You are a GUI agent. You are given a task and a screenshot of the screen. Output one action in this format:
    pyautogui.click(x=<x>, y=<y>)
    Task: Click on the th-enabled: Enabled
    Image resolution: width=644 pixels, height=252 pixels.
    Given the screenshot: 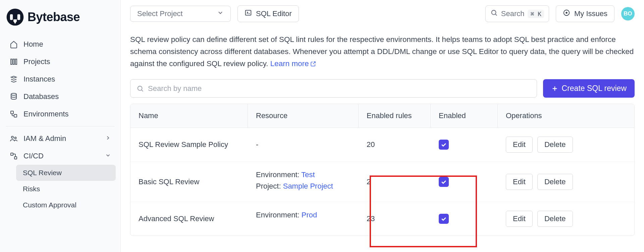 What is the action you would take?
    pyautogui.click(x=464, y=116)
    